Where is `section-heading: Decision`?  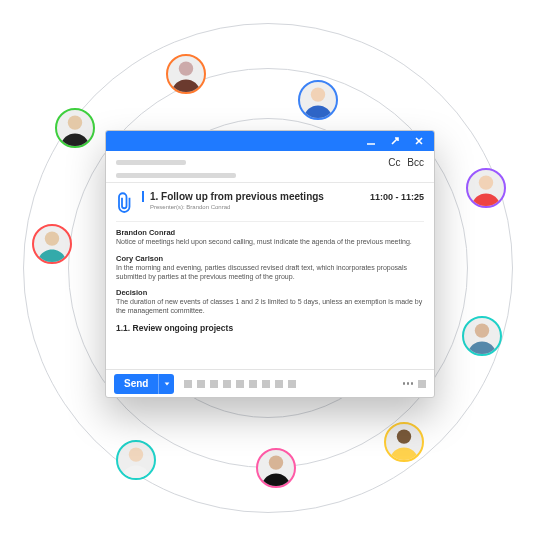 section-heading: Decision is located at coordinates (270, 292).